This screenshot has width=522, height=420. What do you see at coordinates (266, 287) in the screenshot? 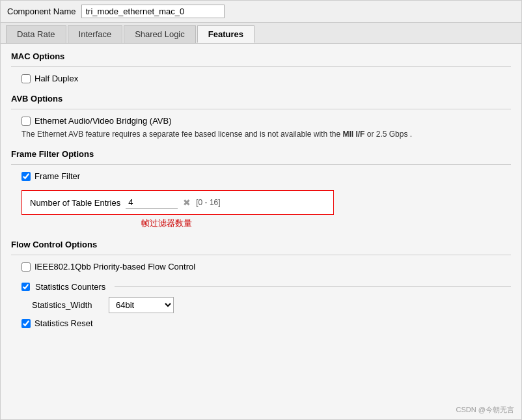
I see `stats-counters-row: Statistics Counters` at bounding box center [266, 287].